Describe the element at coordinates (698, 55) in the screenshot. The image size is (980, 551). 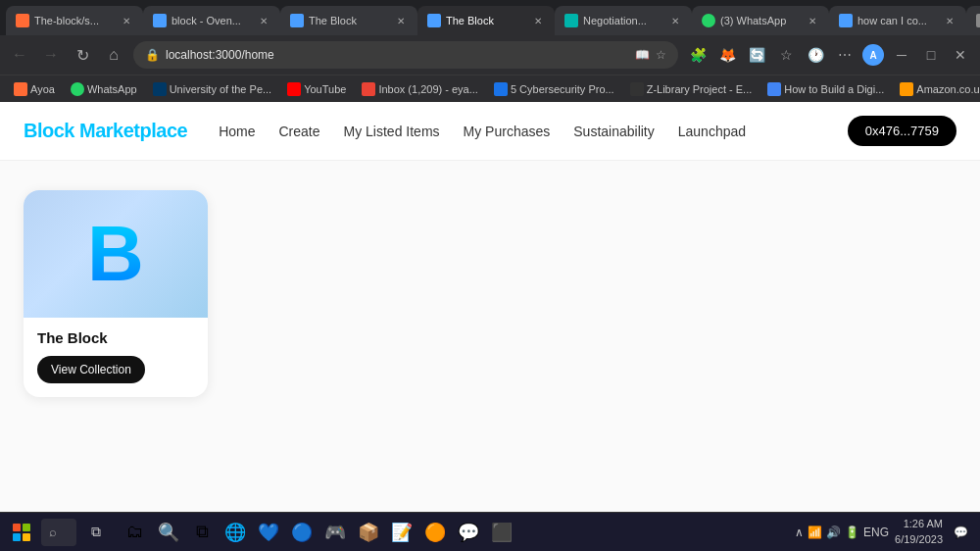
I see `extensions-icon: 🧩` at that location.